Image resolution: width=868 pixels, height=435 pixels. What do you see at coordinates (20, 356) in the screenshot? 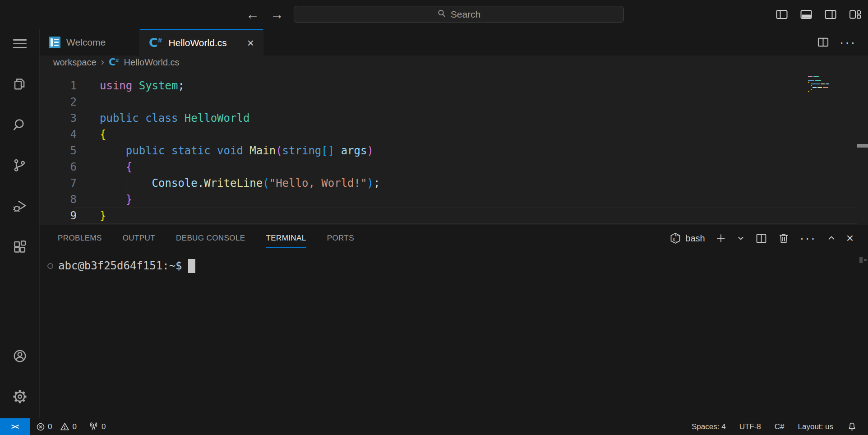
I see `account-icon` at bounding box center [20, 356].